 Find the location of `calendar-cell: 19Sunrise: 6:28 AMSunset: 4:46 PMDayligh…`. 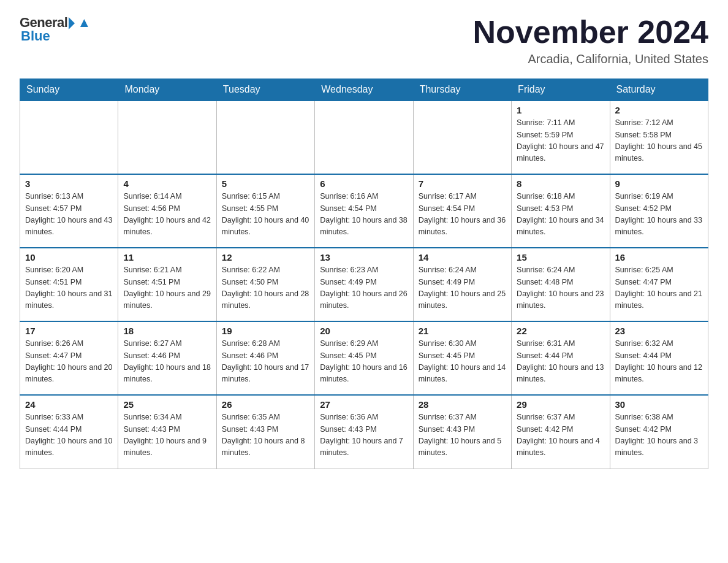

calendar-cell: 19Sunrise: 6:28 AMSunset: 4:46 PMDayligh… is located at coordinates (265, 358).